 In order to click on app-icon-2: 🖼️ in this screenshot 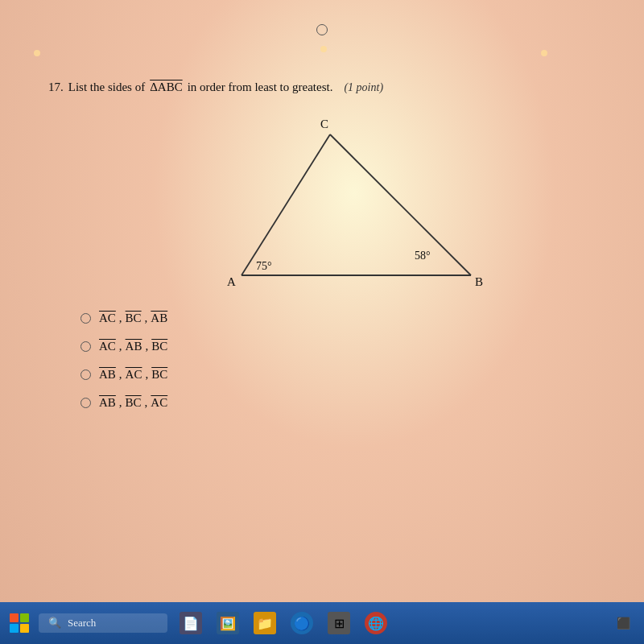, I will do `click(228, 623)`.